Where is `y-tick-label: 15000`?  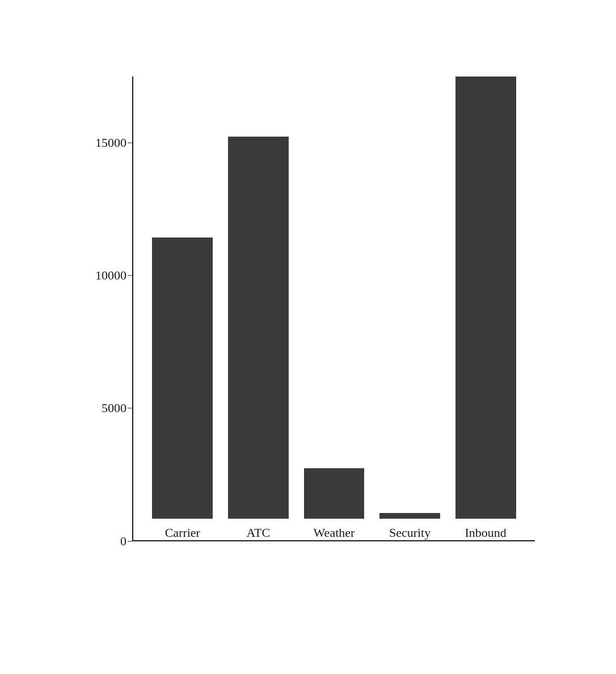 y-tick-label: 15000 is located at coordinates (113, 143).